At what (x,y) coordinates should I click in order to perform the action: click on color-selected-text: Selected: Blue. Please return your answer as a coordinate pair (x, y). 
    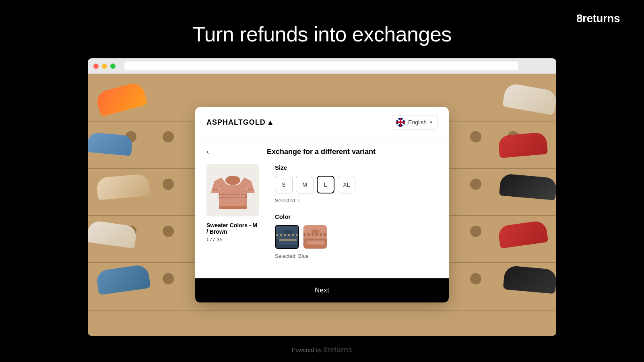
    Looking at the image, I should click on (356, 256).